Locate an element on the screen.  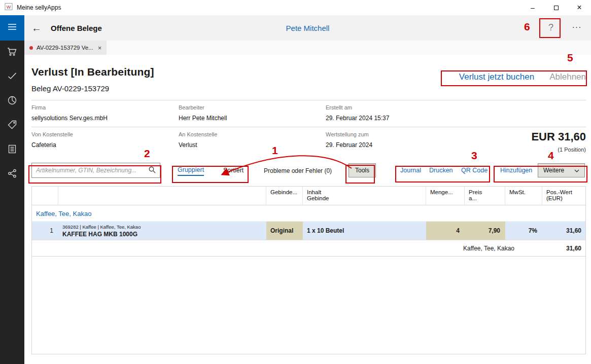
document-number: Beleg AV-0229-153729 is located at coordinates (308, 88).